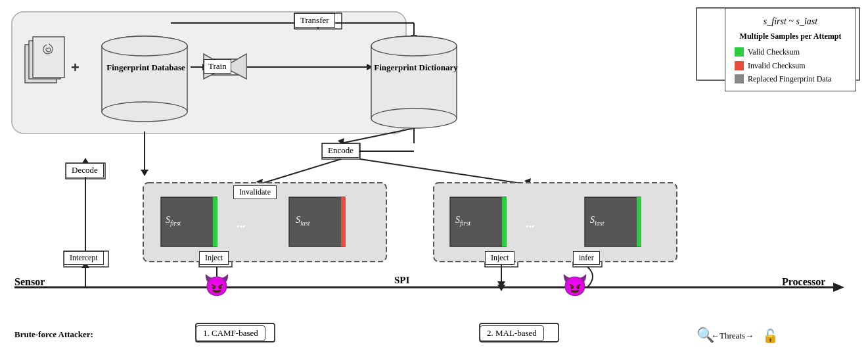  What do you see at coordinates (315, 20) in the screenshot?
I see `transfer-label-box: Transfer` at bounding box center [315, 20].